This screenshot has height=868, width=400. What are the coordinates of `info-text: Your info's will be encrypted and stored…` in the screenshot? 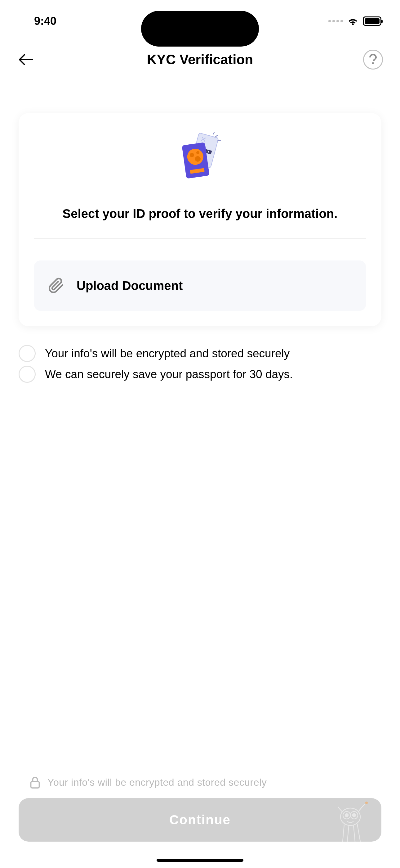 It's located at (167, 354).